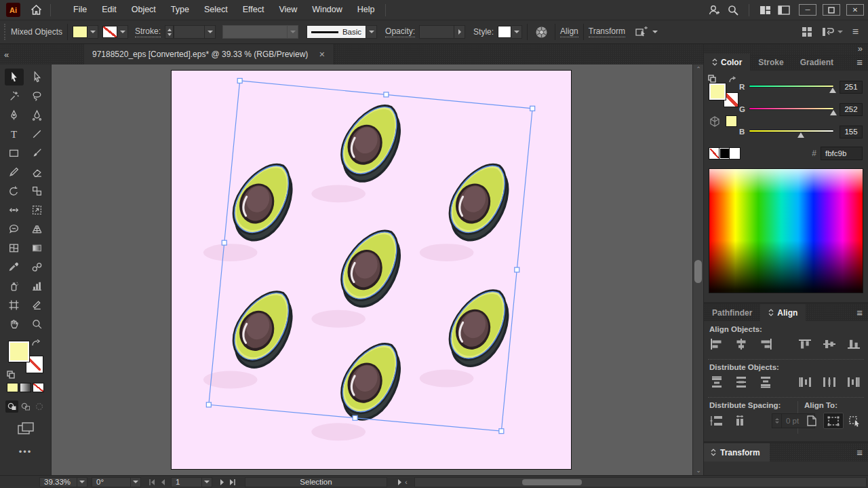 This screenshot has height=488, width=868. What do you see at coordinates (37, 191) in the screenshot?
I see `scale-tool` at bounding box center [37, 191].